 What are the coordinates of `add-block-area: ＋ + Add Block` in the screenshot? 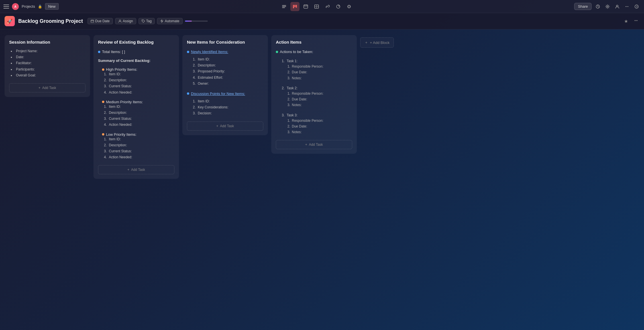 It's located at (389, 41).